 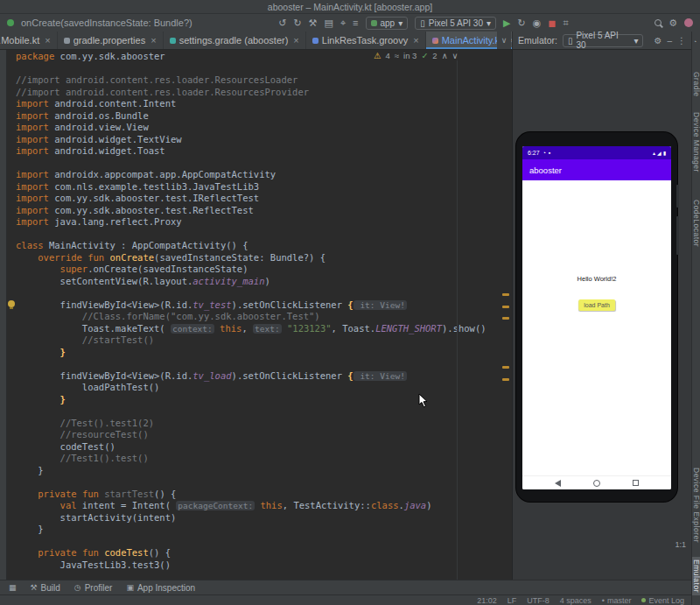 I want to click on tool-window-device-file-explorer: Device File Explorer, so click(x=696, y=505).